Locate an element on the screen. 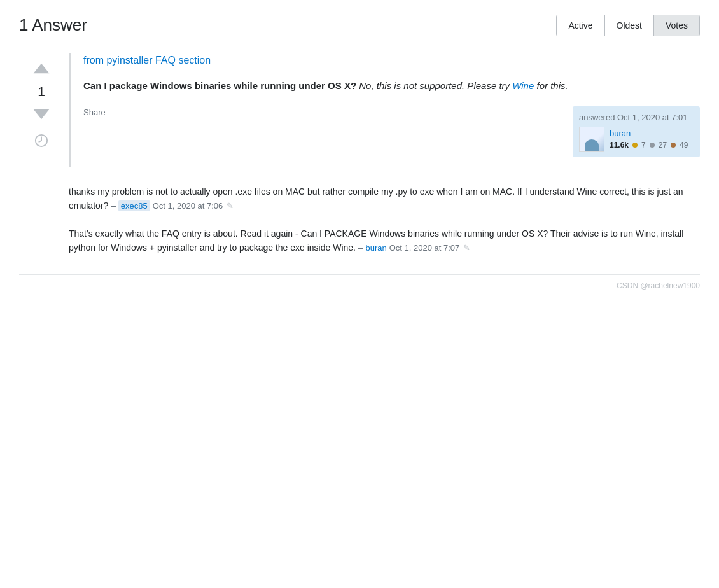 The height and width of the screenshot is (588, 719). comment-2-timestamp: Oct 1, 2020 at 7:07 is located at coordinates (425, 248).